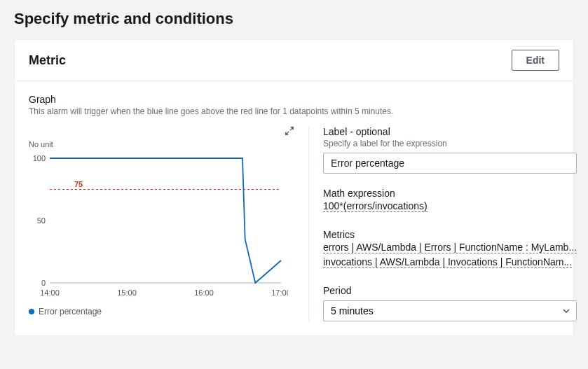  What do you see at coordinates (450, 202) in the screenshot?
I see `math-group: Math expression 100*(errors/invocations)` at bounding box center [450, 202].